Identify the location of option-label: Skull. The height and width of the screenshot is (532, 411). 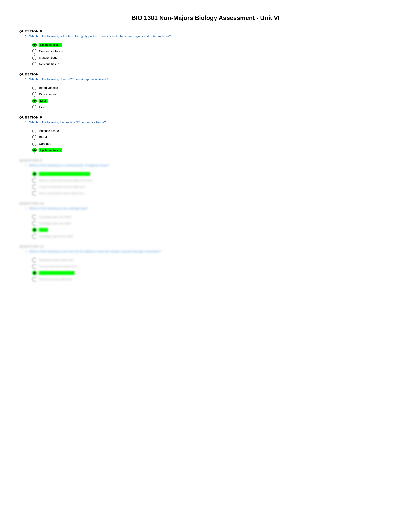
(43, 101).